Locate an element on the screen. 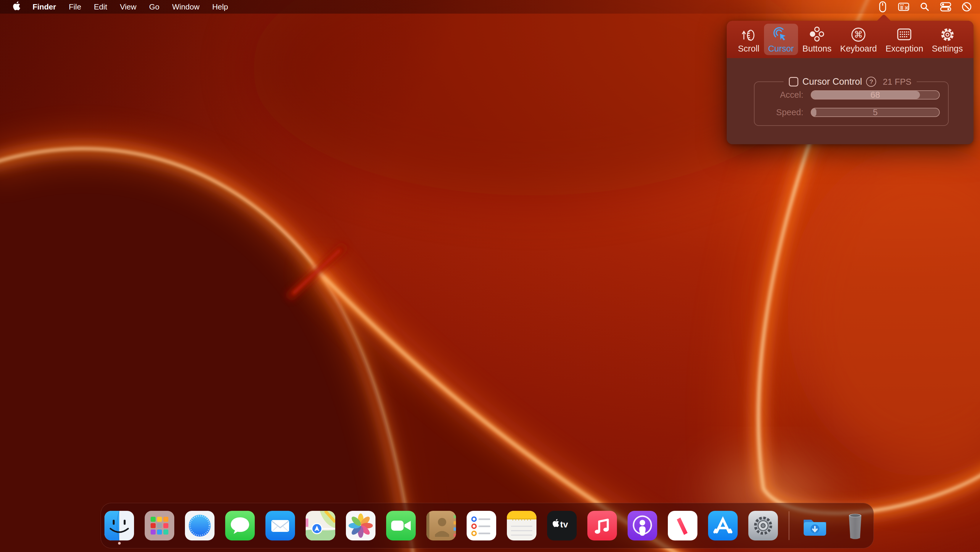 The image size is (980, 552). app-store-icon is located at coordinates (723, 526).